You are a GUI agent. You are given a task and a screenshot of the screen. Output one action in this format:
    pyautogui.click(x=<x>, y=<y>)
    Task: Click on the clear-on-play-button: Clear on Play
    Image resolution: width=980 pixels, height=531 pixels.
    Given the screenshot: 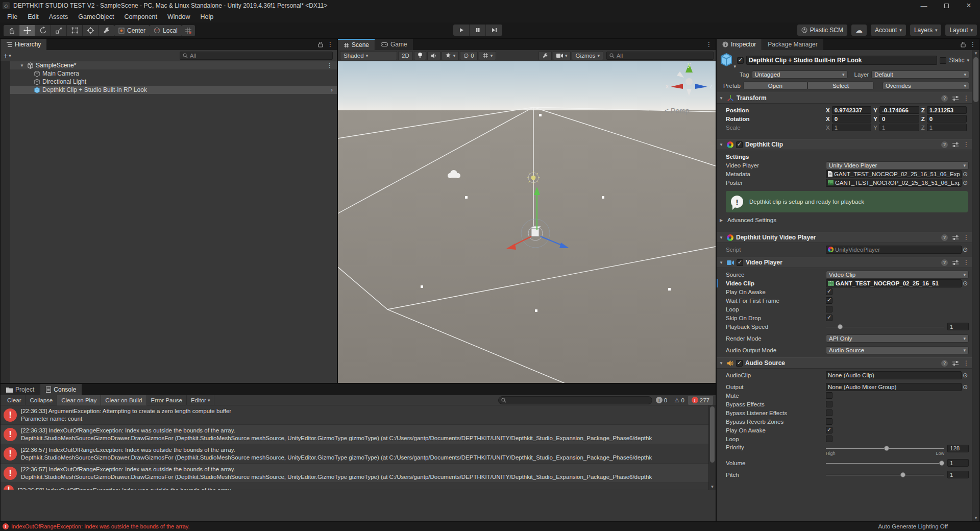 What is the action you would take?
    pyautogui.click(x=79, y=400)
    